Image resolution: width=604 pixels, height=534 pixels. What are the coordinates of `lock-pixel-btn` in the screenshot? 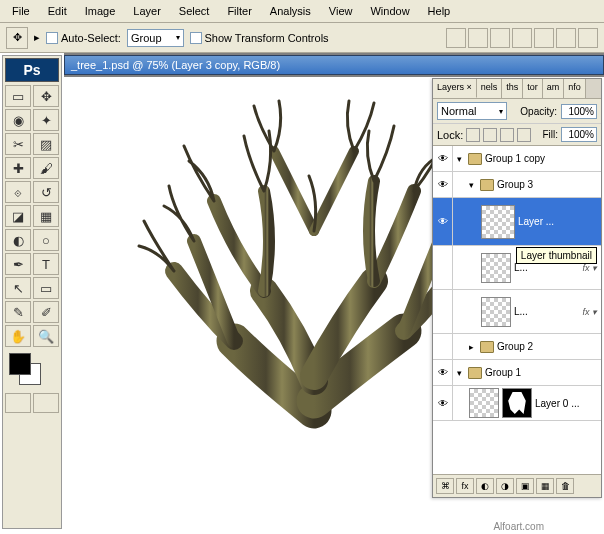 It's located at (490, 135).